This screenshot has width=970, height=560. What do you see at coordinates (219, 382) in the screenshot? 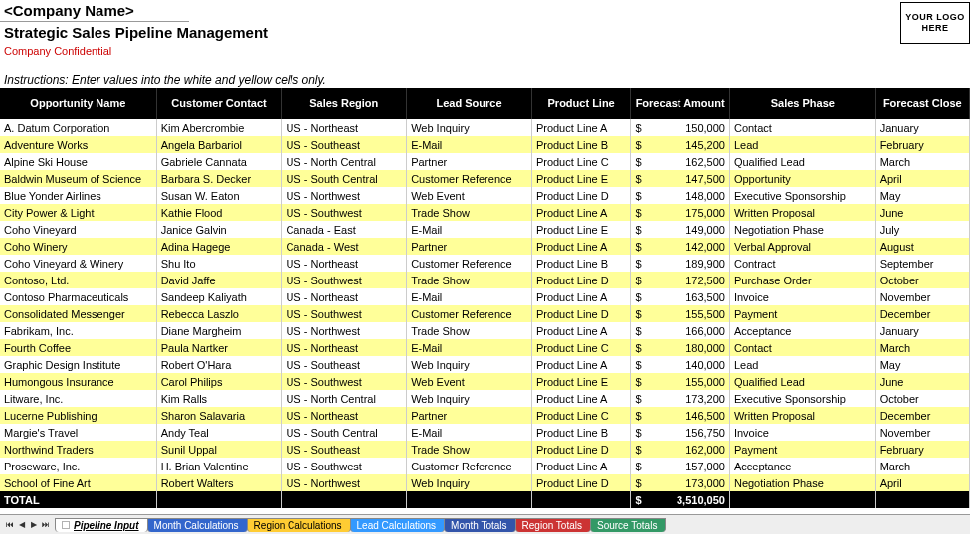
I see `cell-customer-contact: Carol Philips` at bounding box center [219, 382].